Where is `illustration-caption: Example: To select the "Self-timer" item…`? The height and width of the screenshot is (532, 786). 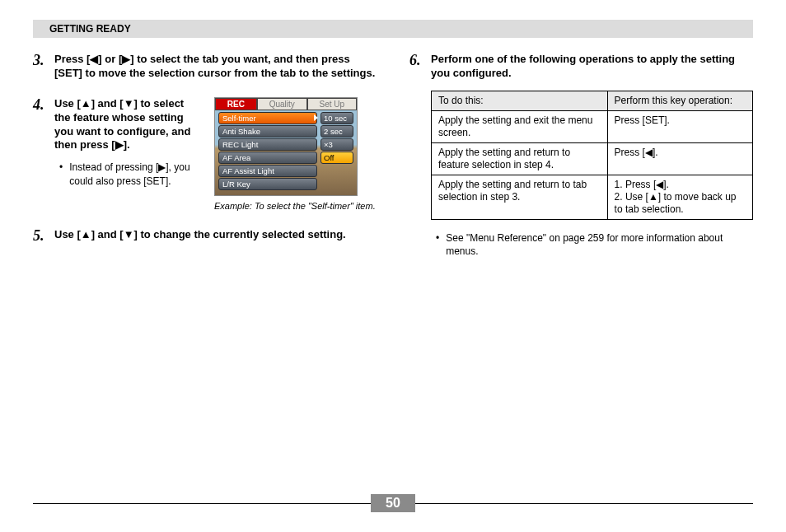 illustration-caption: Example: To select the "Self-timer" item… is located at coordinates (295, 206).